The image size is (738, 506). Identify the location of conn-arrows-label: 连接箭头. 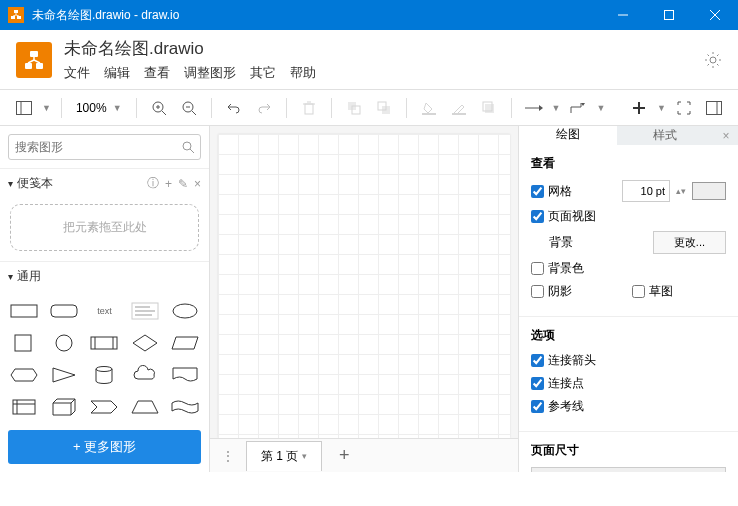
(628, 360).